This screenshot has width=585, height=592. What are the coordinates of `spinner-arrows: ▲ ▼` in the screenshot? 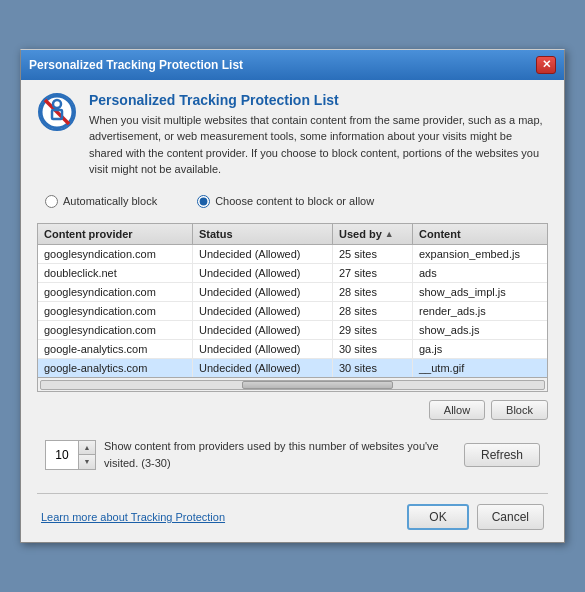 It's located at (86, 455).